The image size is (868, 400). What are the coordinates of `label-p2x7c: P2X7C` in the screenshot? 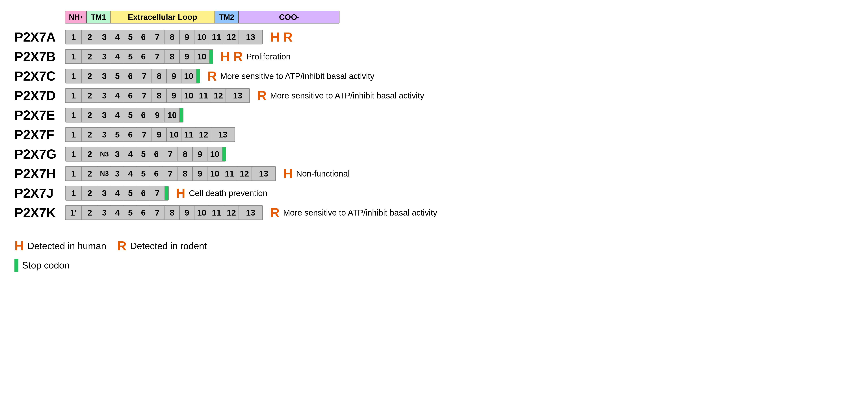 It's located at (40, 76).